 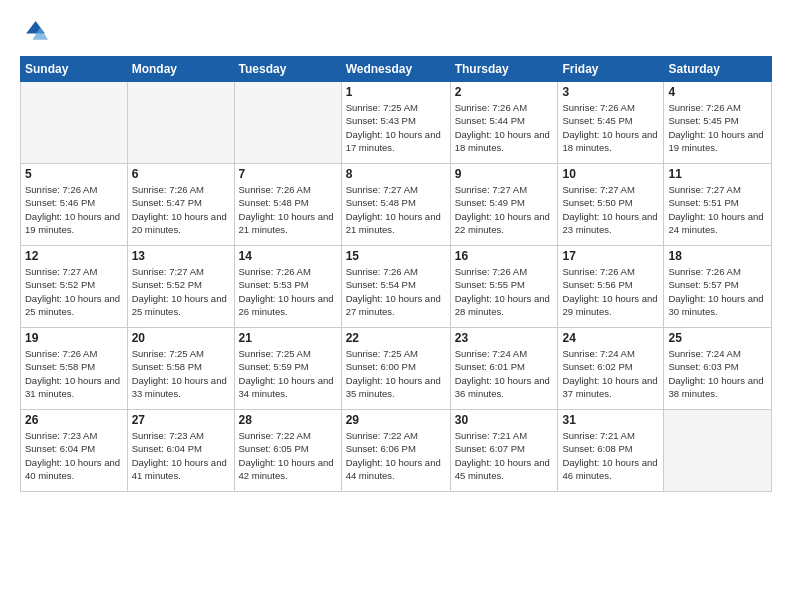 What do you see at coordinates (718, 338) in the screenshot?
I see `day-number: 25` at bounding box center [718, 338].